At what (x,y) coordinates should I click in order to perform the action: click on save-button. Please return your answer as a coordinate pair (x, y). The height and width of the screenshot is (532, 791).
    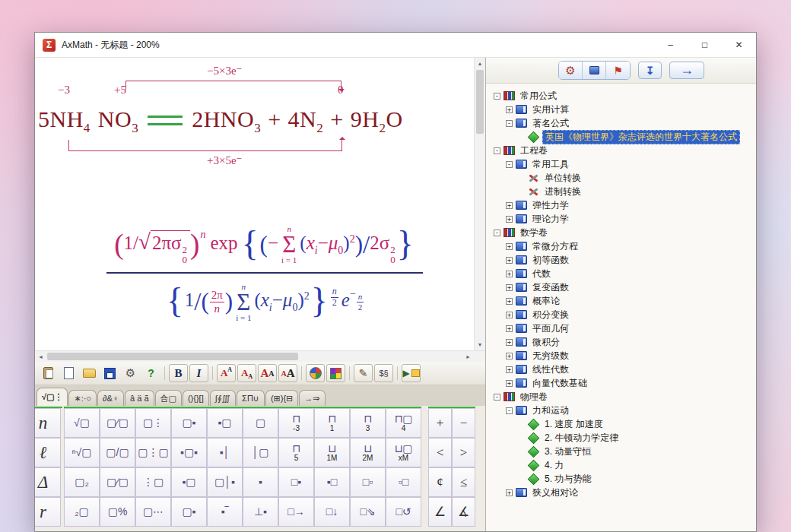
    Looking at the image, I should click on (110, 373).